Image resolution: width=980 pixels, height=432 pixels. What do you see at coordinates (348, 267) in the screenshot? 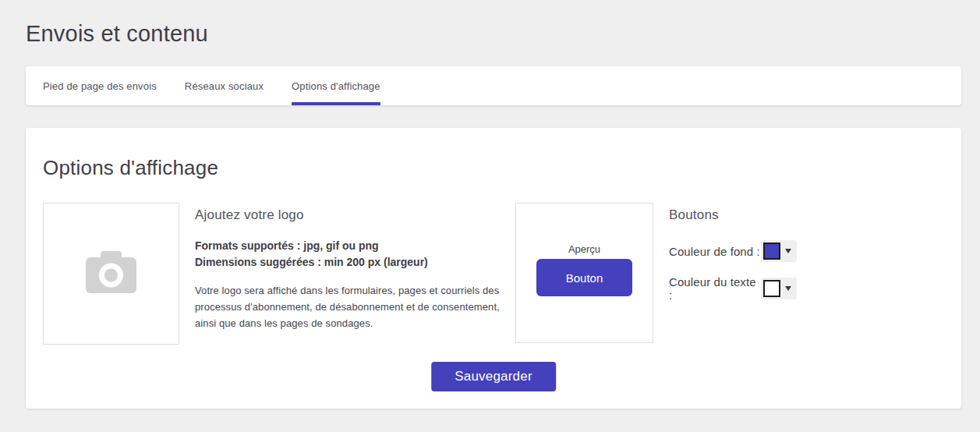
I see `logo-info-column: Ajoutez votre logo Formats supportés : j…` at bounding box center [348, 267].